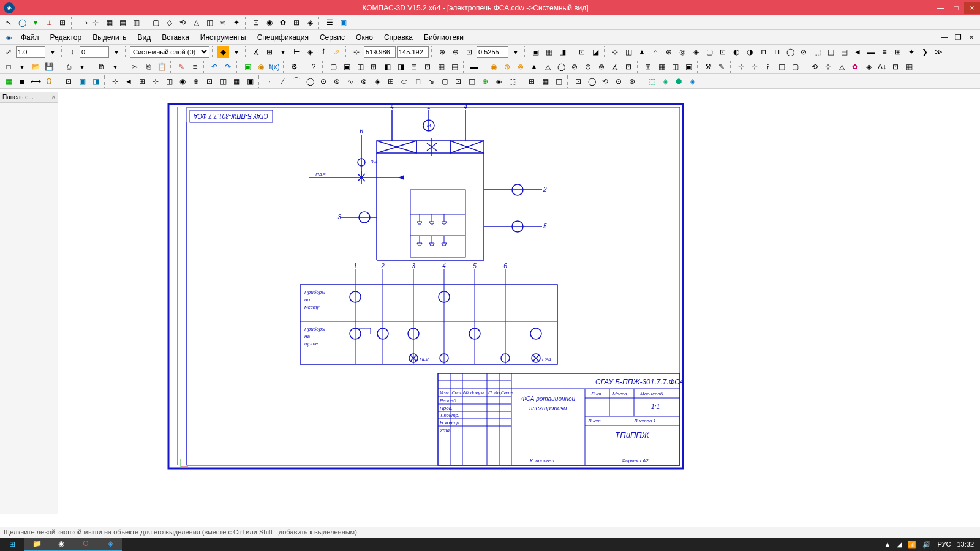 The height and width of the screenshot is (551, 980). What do you see at coordinates (605, 81) in the screenshot?
I see `tool-icon: ⟲` at bounding box center [605, 81].